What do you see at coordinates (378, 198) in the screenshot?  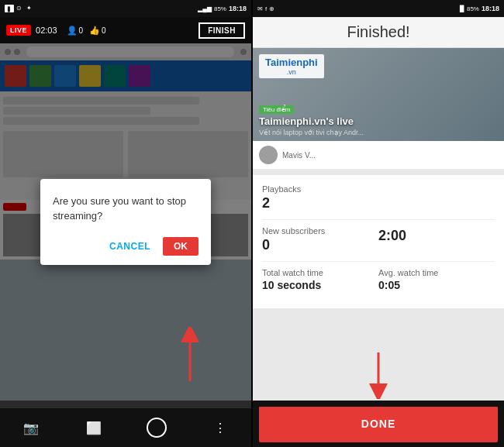 I see `playbacks-stat: Playbacks 2` at bounding box center [378, 198].